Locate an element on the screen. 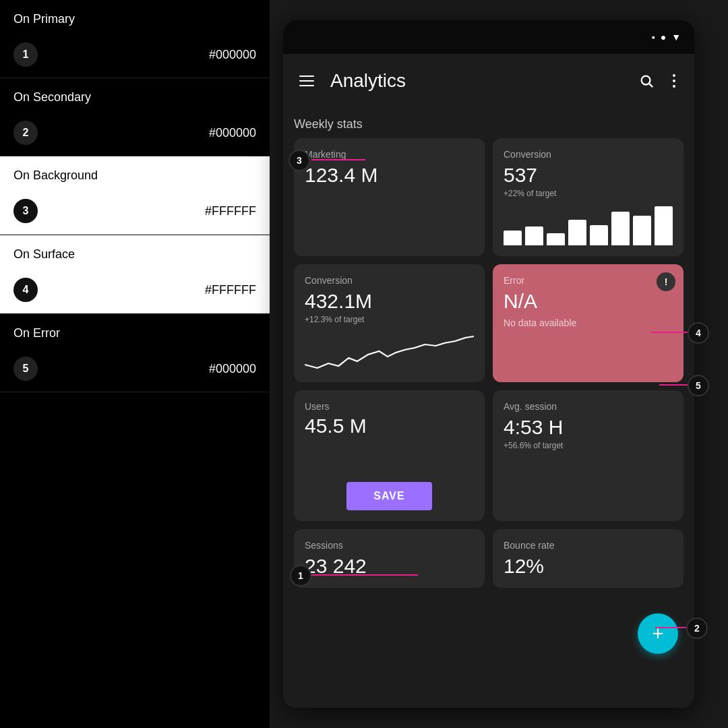 The width and height of the screenshot is (728, 728). annotation-5: 5 is located at coordinates (698, 386).